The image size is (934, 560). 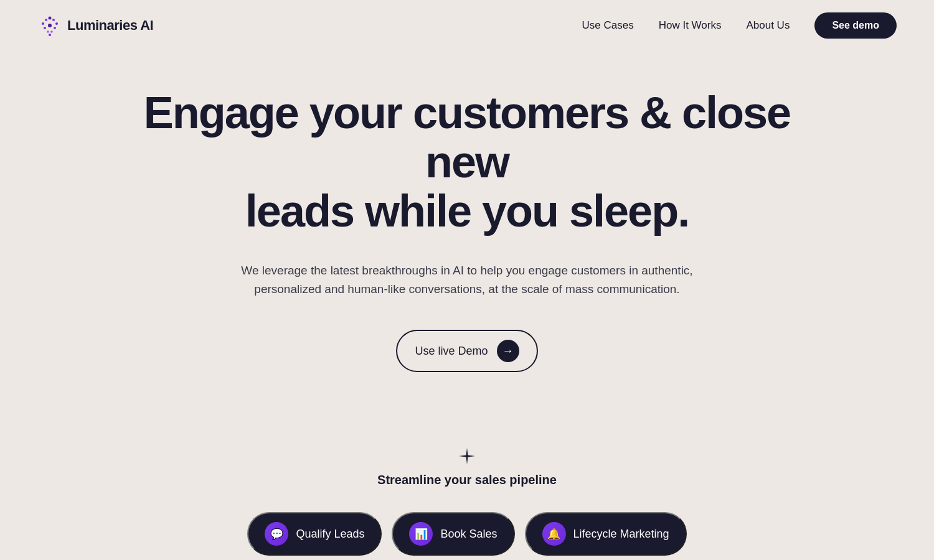 I want to click on pill-book-sales: 📊 Book Sales, so click(x=453, y=534).